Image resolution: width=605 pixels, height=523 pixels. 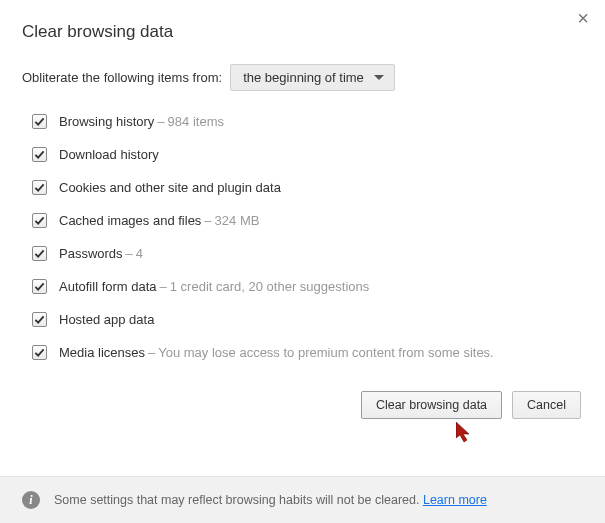 What do you see at coordinates (196, 122) in the screenshot?
I see `data-type-hint: 984 items` at bounding box center [196, 122].